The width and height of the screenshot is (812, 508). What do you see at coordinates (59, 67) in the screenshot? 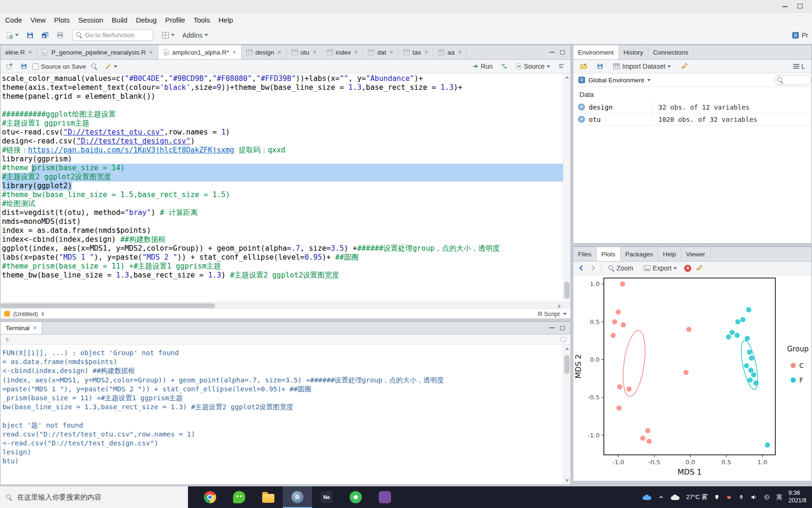
I see `source-on-save-checkbox: Source on Save` at bounding box center [59, 67].